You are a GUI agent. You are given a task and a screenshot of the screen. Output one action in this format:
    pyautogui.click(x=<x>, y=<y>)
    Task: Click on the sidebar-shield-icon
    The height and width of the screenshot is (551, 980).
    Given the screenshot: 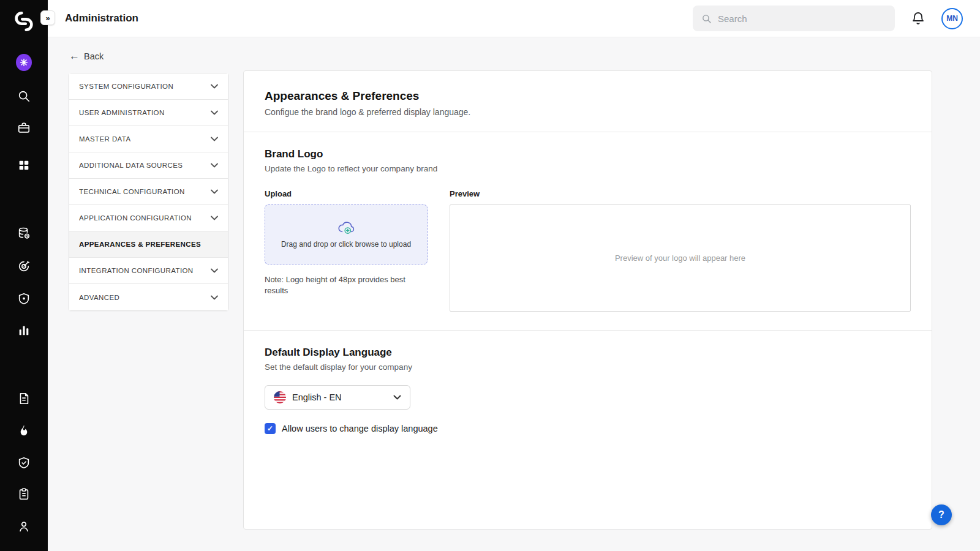 What is the action you would take?
    pyautogui.click(x=24, y=299)
    